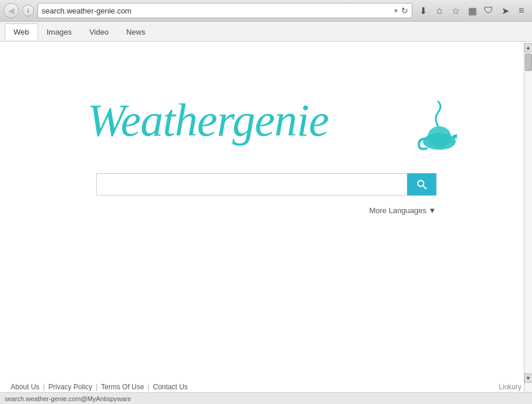 This screenshot has width=532, height=404. I want to click on browser-toolbar: ◀ i ▼ ↻ ⬇ ⌂ ☆ ▦ 🛡 ➤ ≡, so click(266, 11).